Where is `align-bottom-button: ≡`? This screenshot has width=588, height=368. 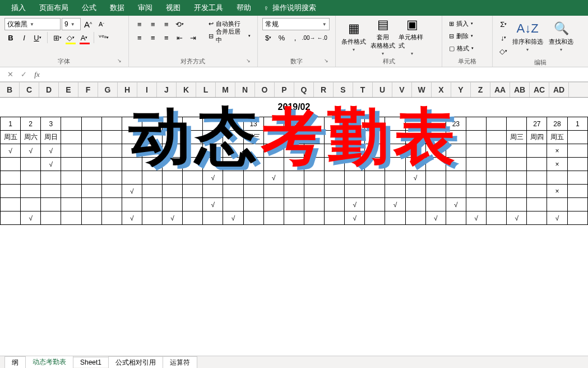
align-bottom-button: ≡ is located at coordinates (166, 24).